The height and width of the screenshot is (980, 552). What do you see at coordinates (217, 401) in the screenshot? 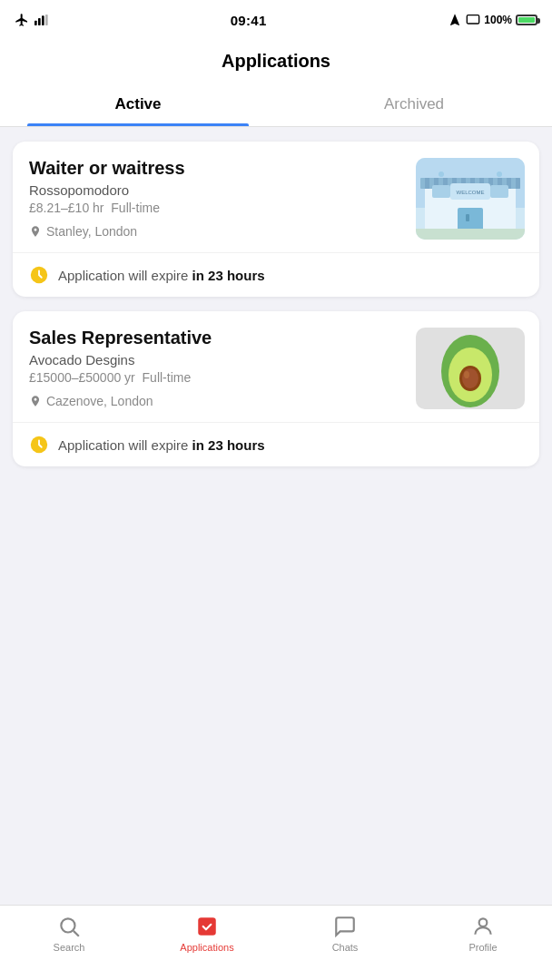
I see `job-location-2: Cazenove, London` at bounding box center [217, 401].